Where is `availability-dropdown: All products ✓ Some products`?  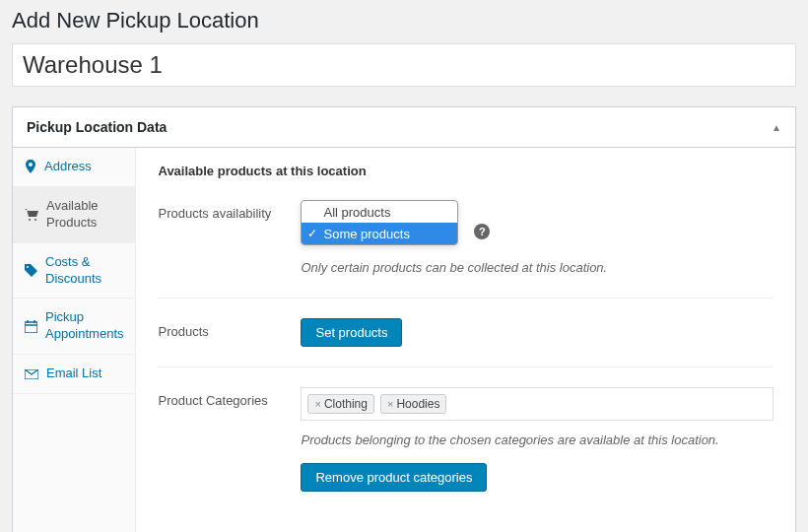
availability-dropdown: All products ✓ Some products is located at coordinates (379, 223).